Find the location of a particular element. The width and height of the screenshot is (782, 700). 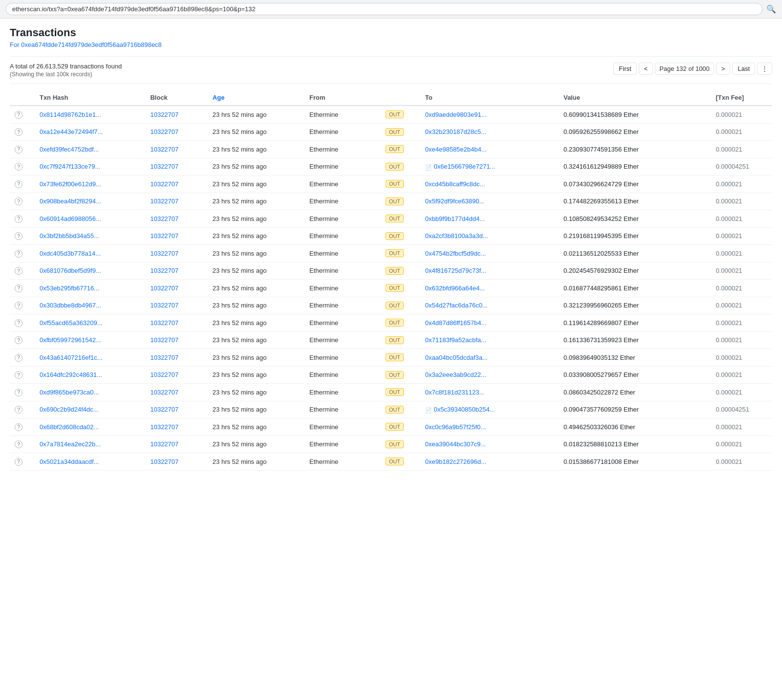

row-to: 0x32b230187d28c5... is located at coordinates (490, 132).